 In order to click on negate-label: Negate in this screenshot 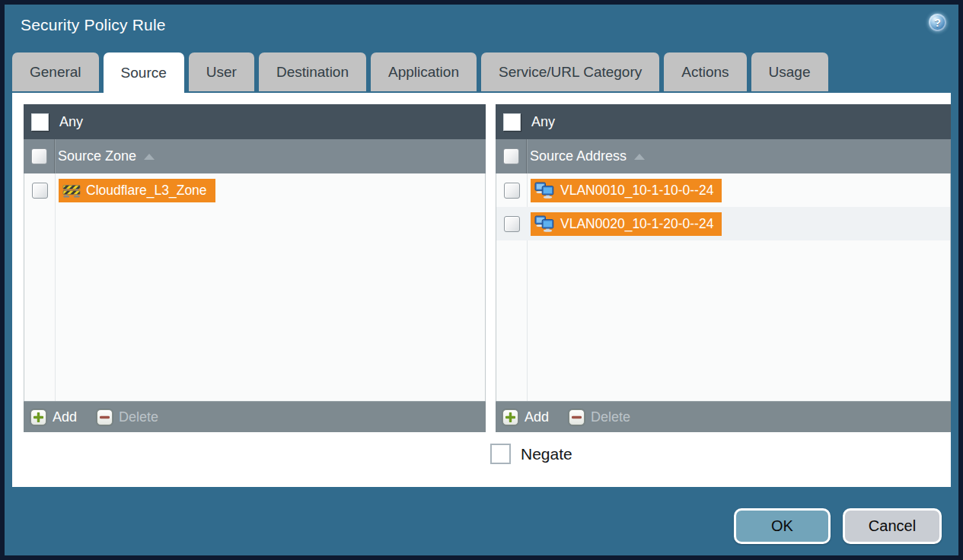, I will do `click(547, 454)`.